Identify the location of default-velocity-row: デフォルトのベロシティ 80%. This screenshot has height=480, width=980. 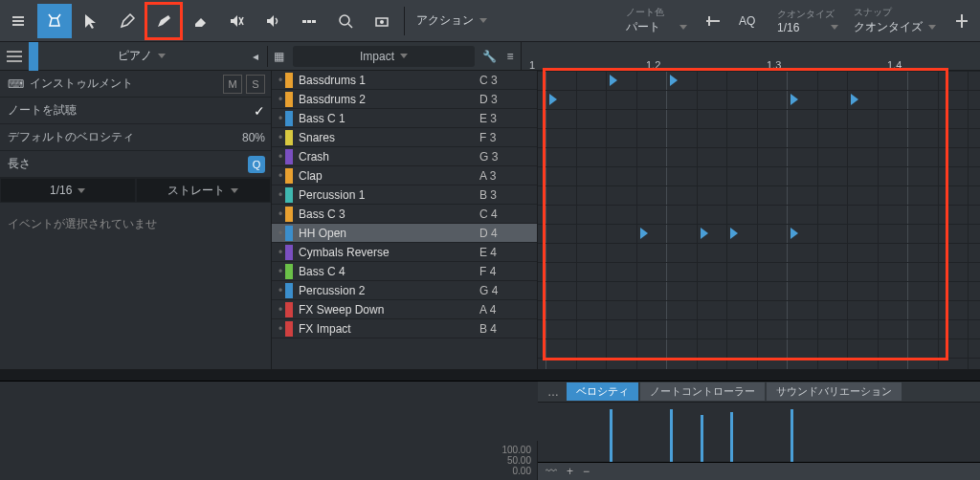
(136, 138).